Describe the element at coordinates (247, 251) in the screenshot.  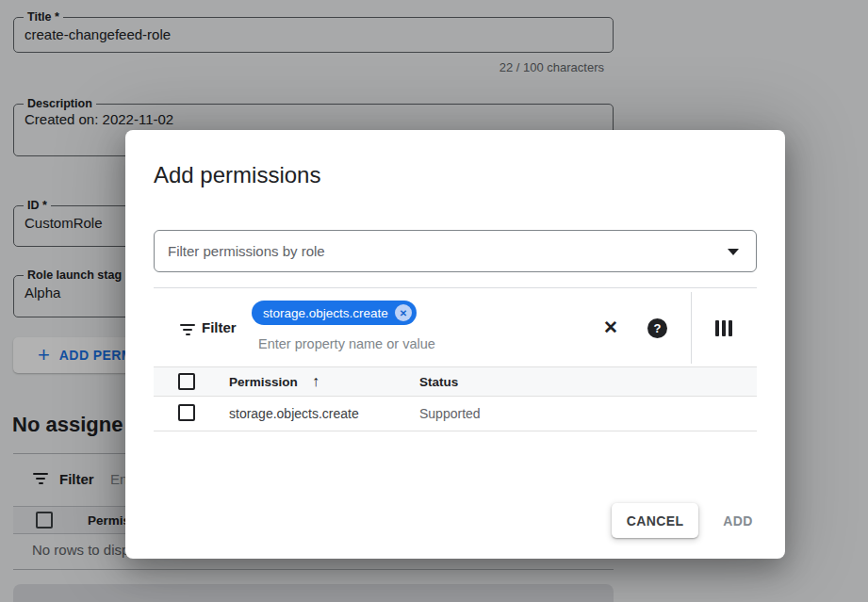
I see `role-select-placeholder: Filter permissions by role` at that location.